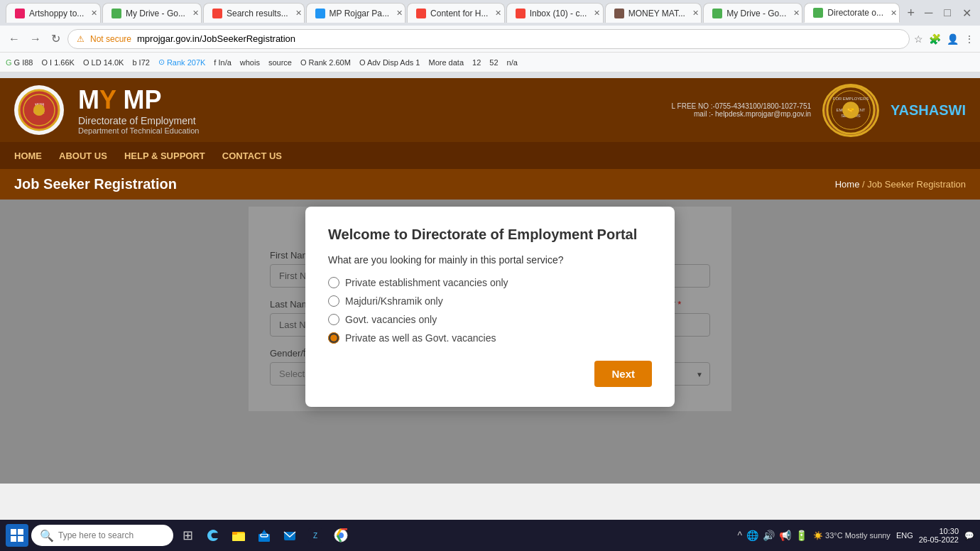  I want to click on taskbar-app1: Z, so click(315, 535).